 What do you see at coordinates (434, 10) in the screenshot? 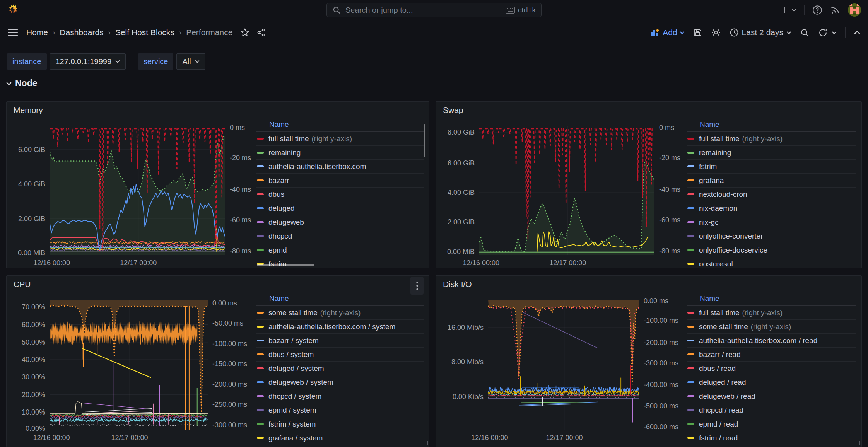
I see `search-input: ctrl+k` at bounding box center [434, 10].